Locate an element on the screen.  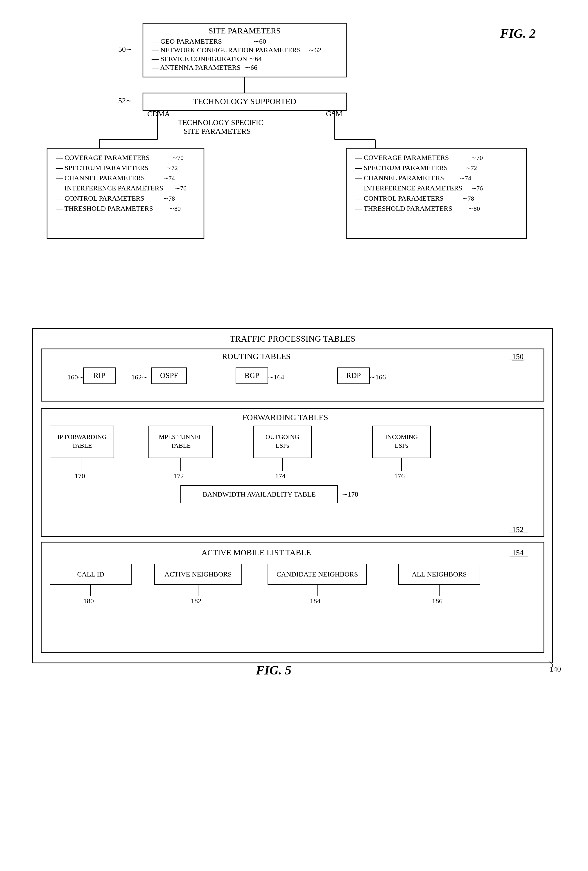
svg-text: 174 is located at coordinates (281, 476).